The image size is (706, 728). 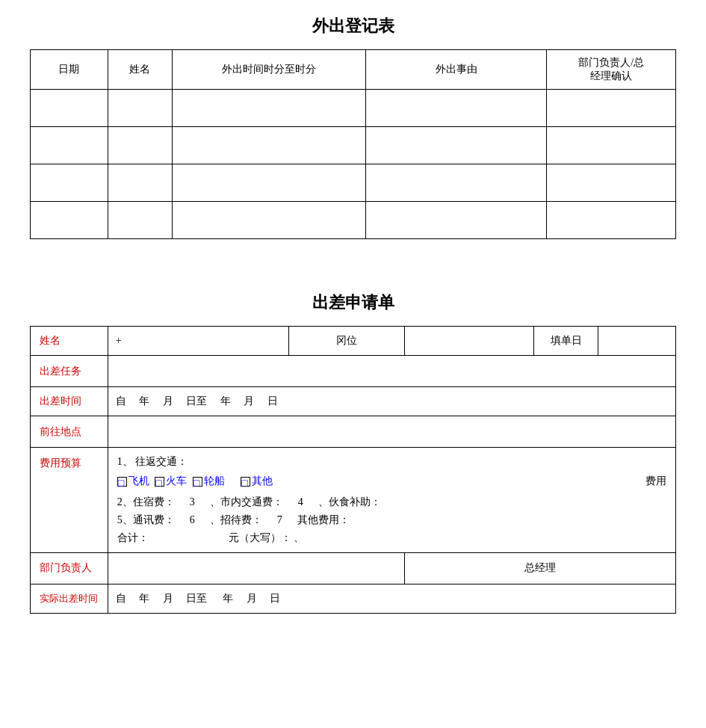 What do you see at coordinates (353, 371) in the screenshot?
I see `form2-row-task: 出差任务` at bounding box center [353, 371].